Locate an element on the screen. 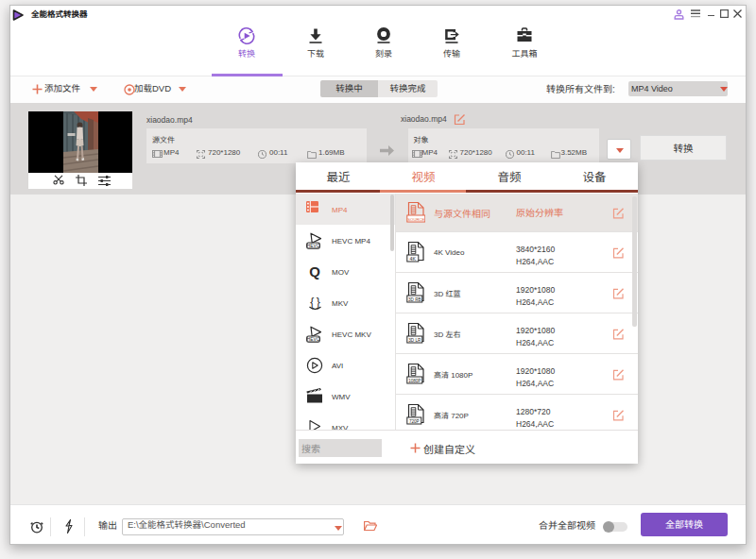  svg-text: 3D LR is located at coordinates (415, 340).